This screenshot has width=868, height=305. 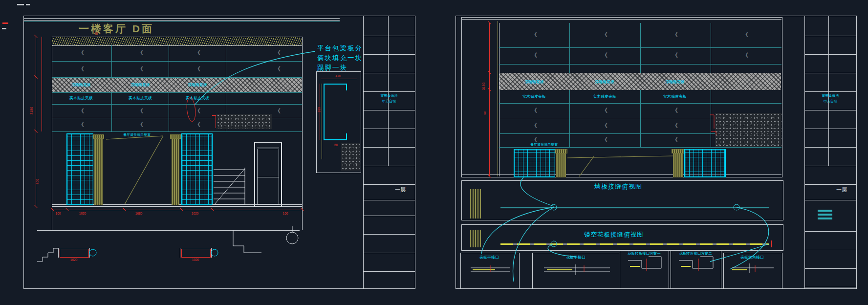 I want to click on plan-steps, so click(x=48, y=255).